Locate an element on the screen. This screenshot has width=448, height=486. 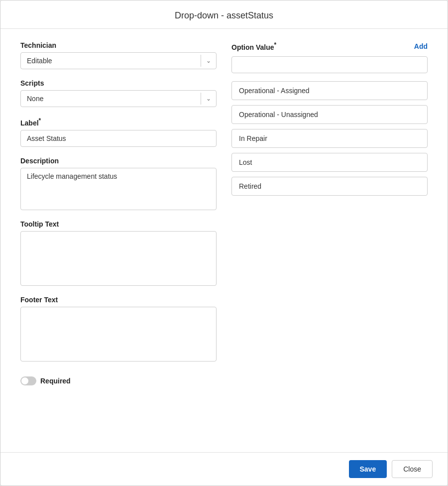
label-group: Label* is located at coordinates (118, 132).